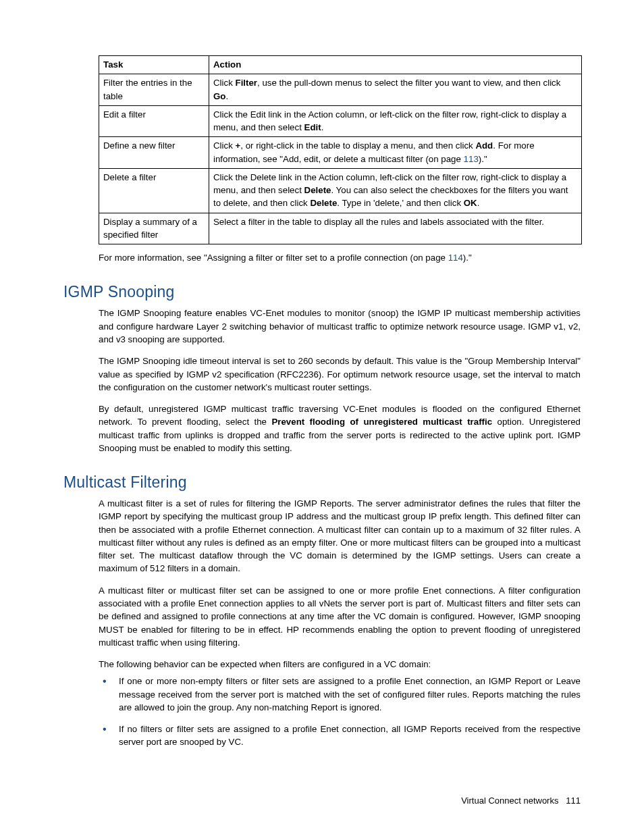  I want to click on list-item: If one or more non-empty filters or filt…, so click(340, 694).